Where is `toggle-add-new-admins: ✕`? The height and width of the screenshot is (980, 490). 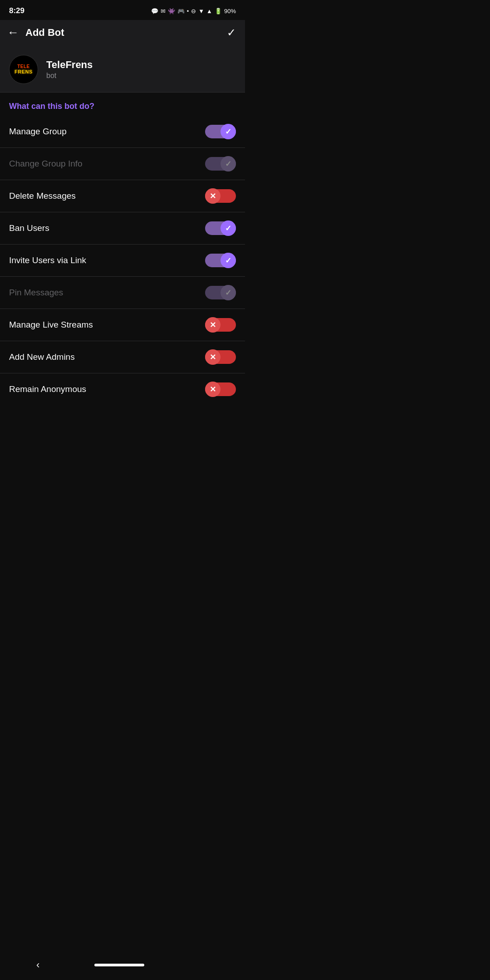
toggle-add-new-admins: ✕ is located at coordinates (220, 357).